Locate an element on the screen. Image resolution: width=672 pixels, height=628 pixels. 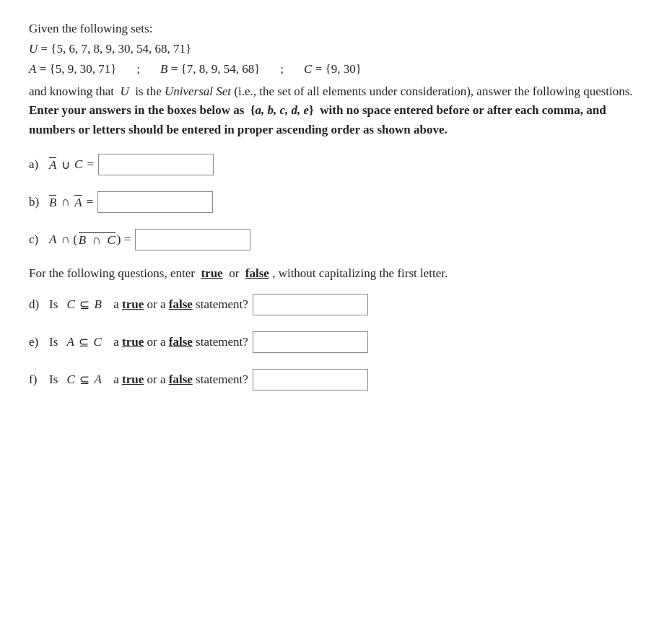
question-e-block: e) Is A ⊆ C a true or a false statement? is located at coordinates (336, 342).